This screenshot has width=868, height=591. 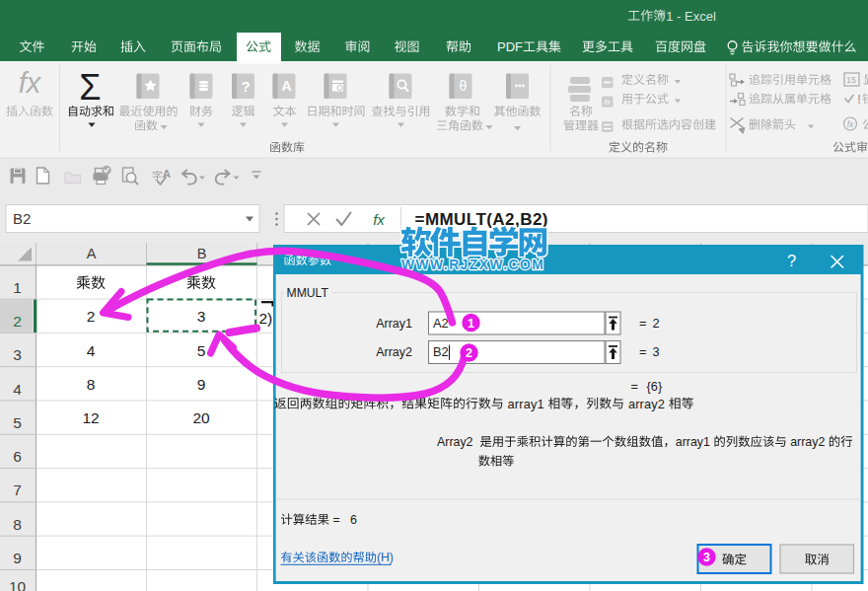 I want to click on svg-text: B, so click(x=202, y=254).